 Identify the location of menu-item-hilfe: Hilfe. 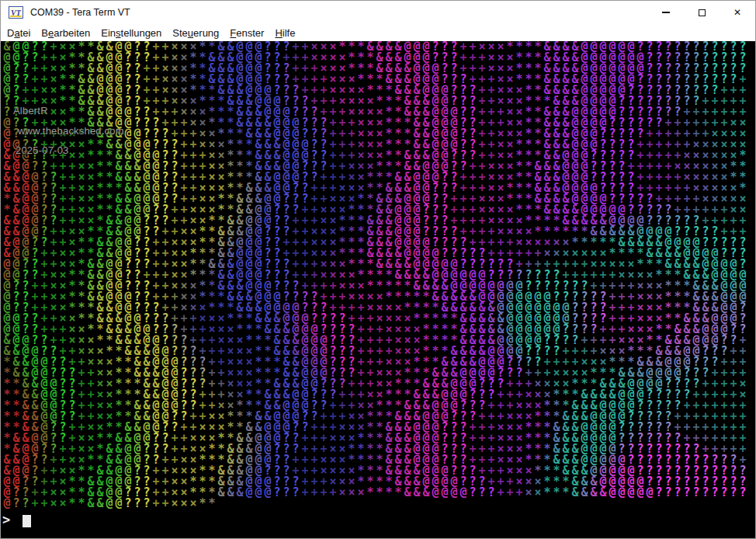
(285, 33).